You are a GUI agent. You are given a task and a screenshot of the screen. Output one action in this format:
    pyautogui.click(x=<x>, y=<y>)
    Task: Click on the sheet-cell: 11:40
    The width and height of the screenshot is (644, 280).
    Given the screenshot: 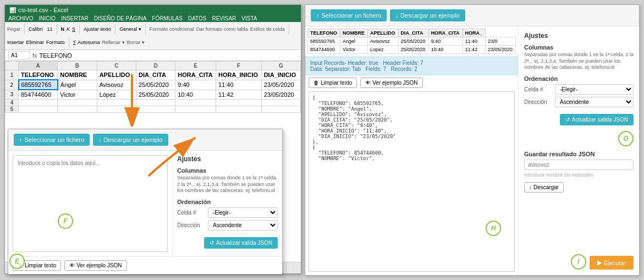 What is the action you would take?
    pyautogui.click(x=239, y=85)
    